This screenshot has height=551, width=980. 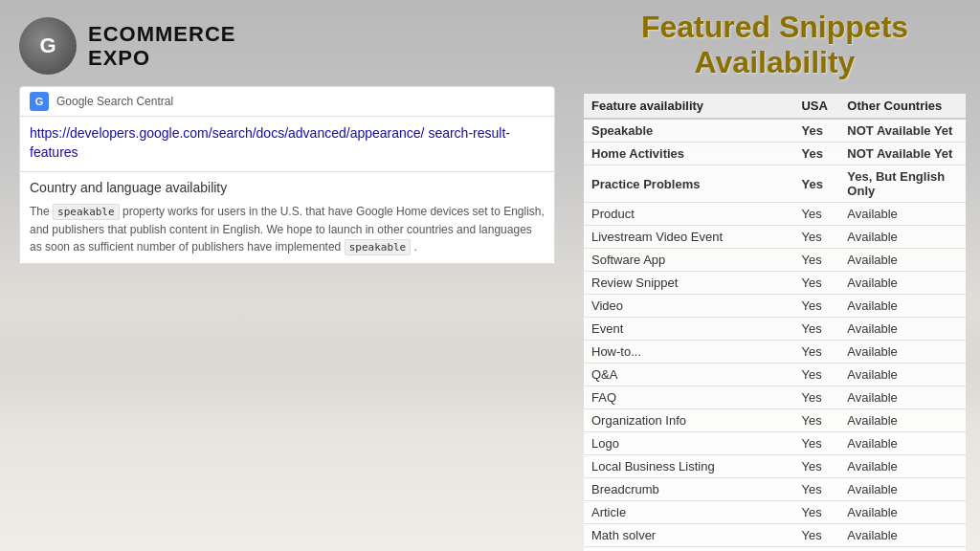 I want to click on table-row: Practice ProblemsYesYes, But English Onl…, so click(x=775, y=184).